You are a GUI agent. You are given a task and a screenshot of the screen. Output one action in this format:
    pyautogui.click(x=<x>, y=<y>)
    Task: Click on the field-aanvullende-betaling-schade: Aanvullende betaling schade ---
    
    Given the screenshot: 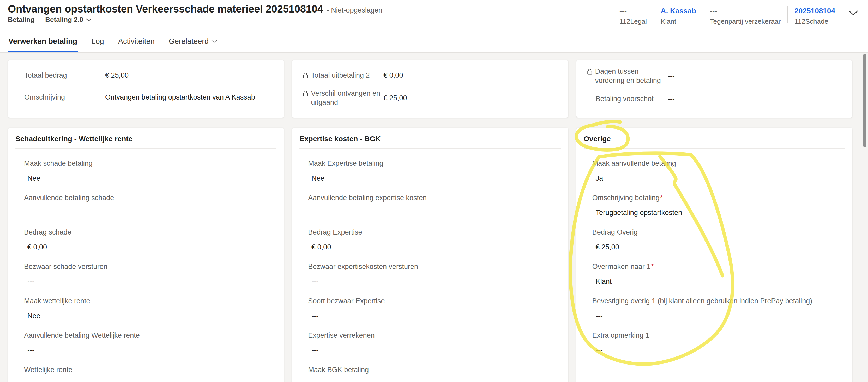 What is the action you would take?
    pyautogui.click(x=150, y=205)
    